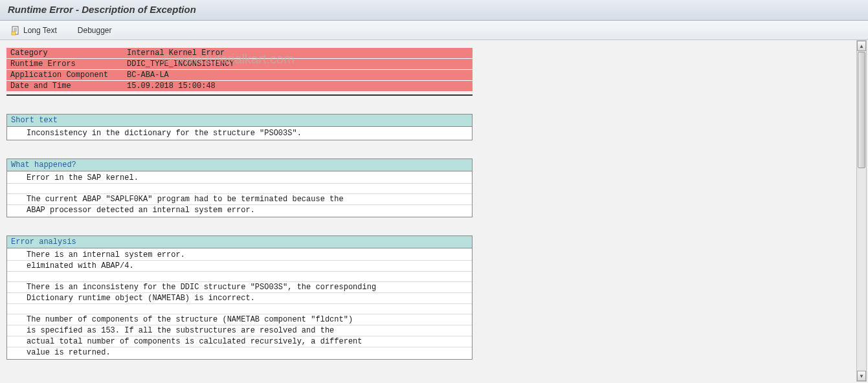  Describe the element at coordinates (239, 199) in the screenshot. I see `section-line: The current ABAP "SAPLF0KA" program had …` at that location.